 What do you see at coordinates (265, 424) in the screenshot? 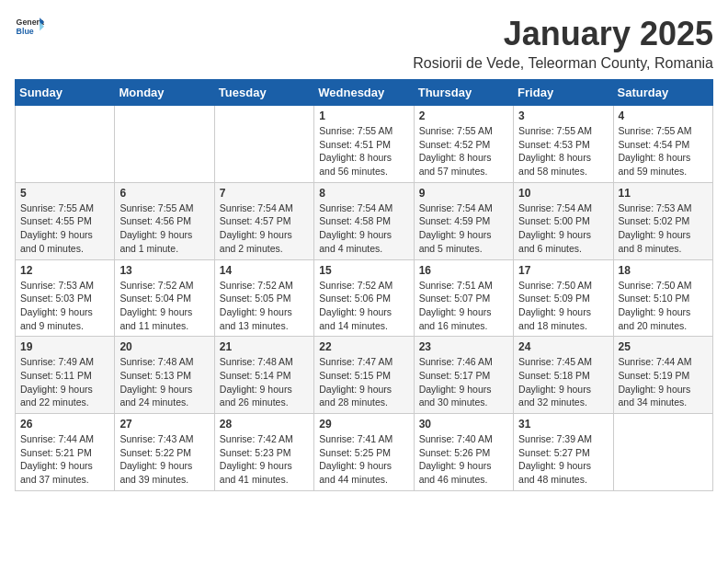
I see `day-number: 28` at bounding box center [265, 424].